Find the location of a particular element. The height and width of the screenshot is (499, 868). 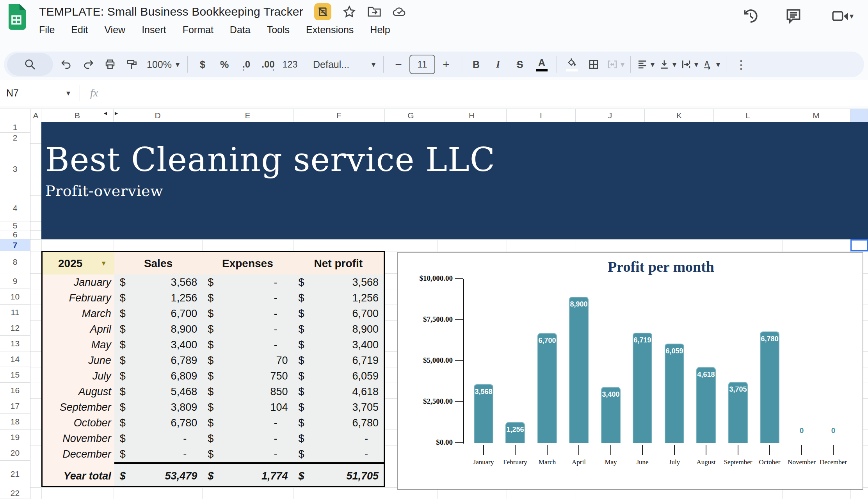

paint-format-button is located at coordinates (132, 64).